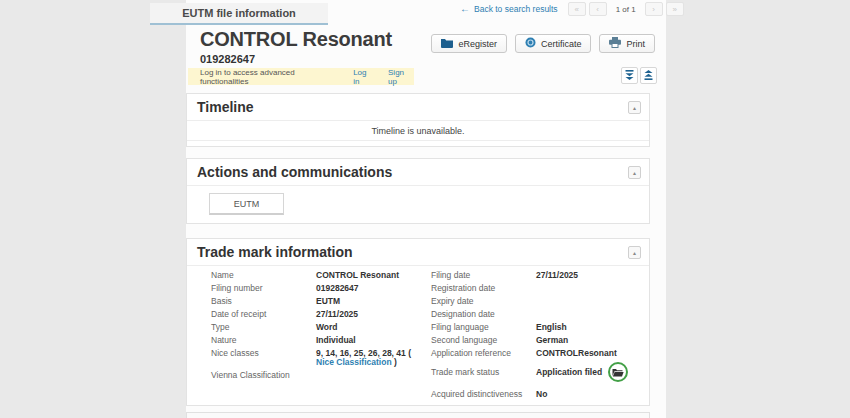 This screenshot has width=850, height=418. Describe the element at coordinates (321, 328) in the screenshot. I see `field-type: Type Word` at that location.